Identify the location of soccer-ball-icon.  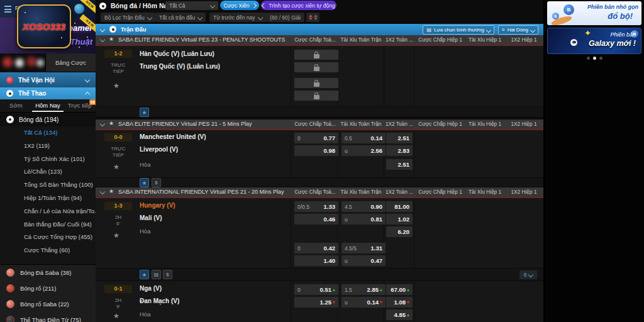
(103, 6).